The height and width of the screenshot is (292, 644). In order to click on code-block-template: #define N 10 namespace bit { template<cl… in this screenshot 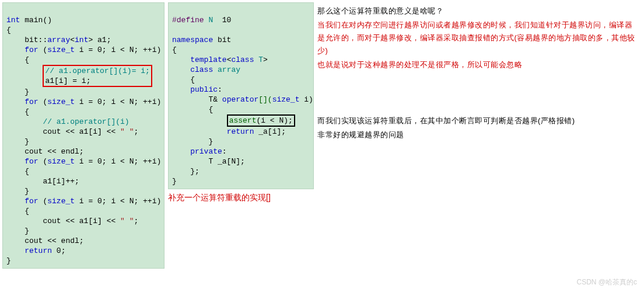, I will do `click(241, 96)`.